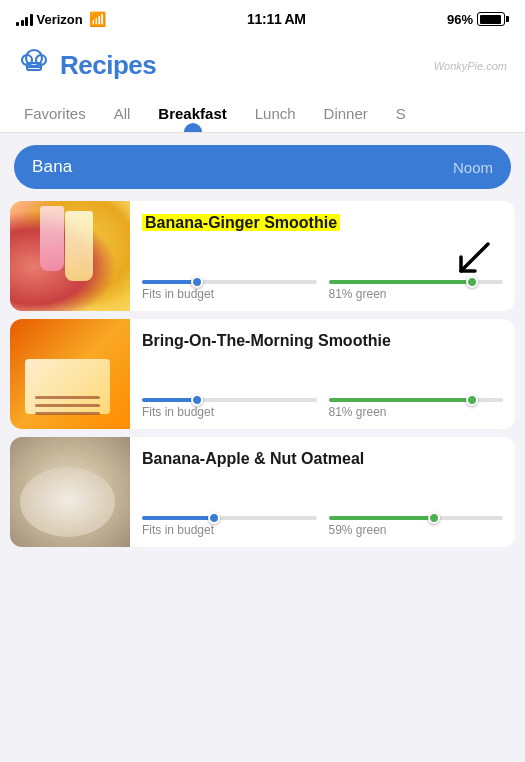  I want to click on recipe-image-toast, so click(70, 374).